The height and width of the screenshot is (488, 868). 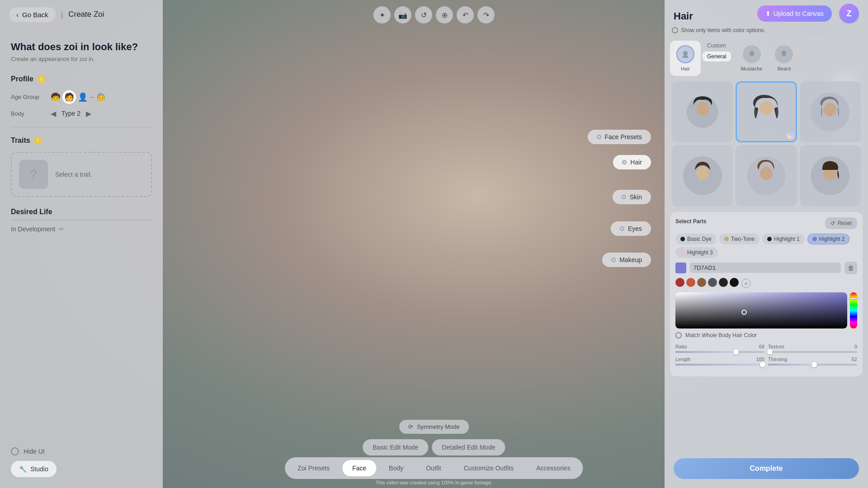 I want to click on traits-warning-icon: !, so click(x=38, y=141).